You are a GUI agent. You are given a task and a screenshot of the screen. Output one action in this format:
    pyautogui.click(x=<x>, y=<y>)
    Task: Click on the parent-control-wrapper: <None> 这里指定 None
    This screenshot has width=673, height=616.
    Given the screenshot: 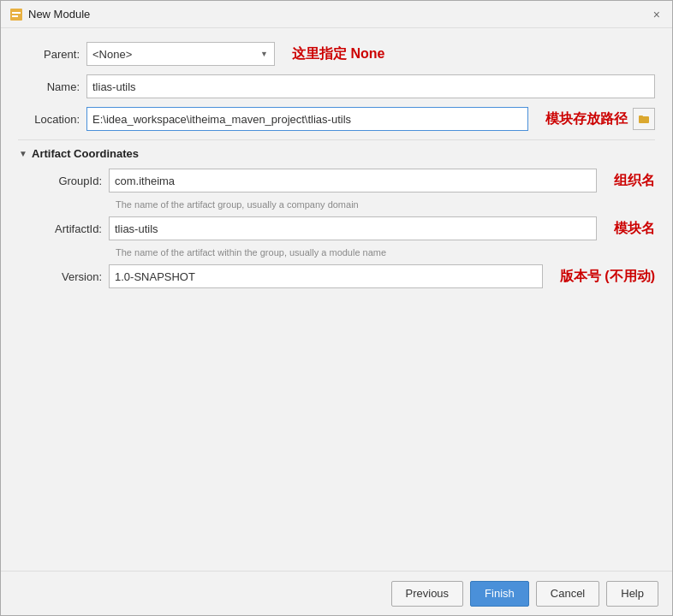 What is the action you would take?
    pyautogui.click(x=371, y=54)
    